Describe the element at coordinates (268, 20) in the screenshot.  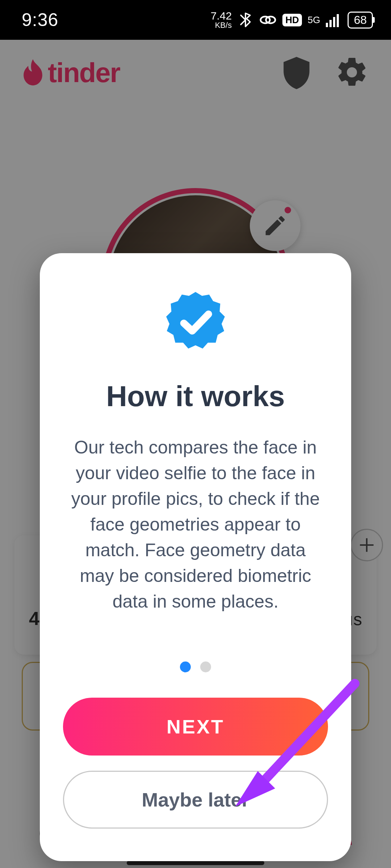
I see `link-icon` at that location.